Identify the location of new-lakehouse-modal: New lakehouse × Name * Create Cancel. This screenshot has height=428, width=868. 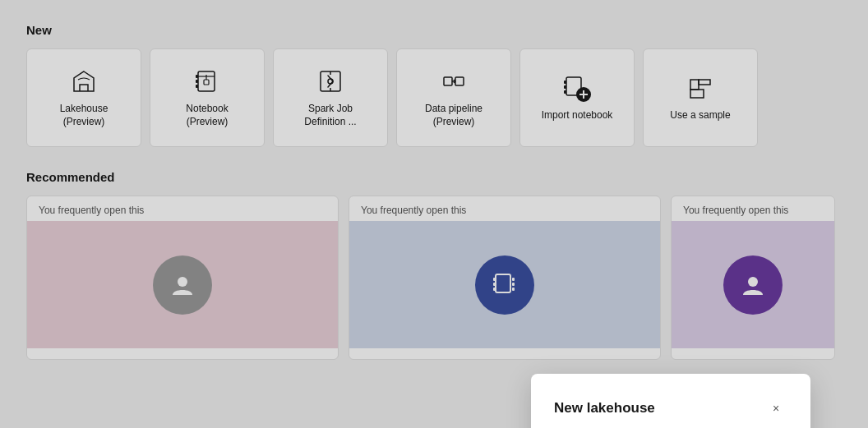
(671, 401).